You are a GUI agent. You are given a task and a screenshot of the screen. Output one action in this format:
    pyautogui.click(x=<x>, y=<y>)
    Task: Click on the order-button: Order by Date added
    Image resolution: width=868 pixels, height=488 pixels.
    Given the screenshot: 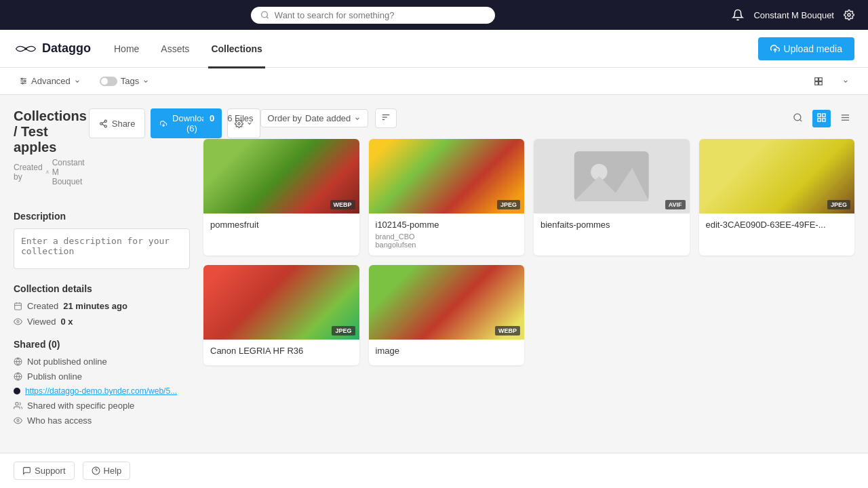 What is the action you would take?
    pyautogui.click(x=315, y=118)
    